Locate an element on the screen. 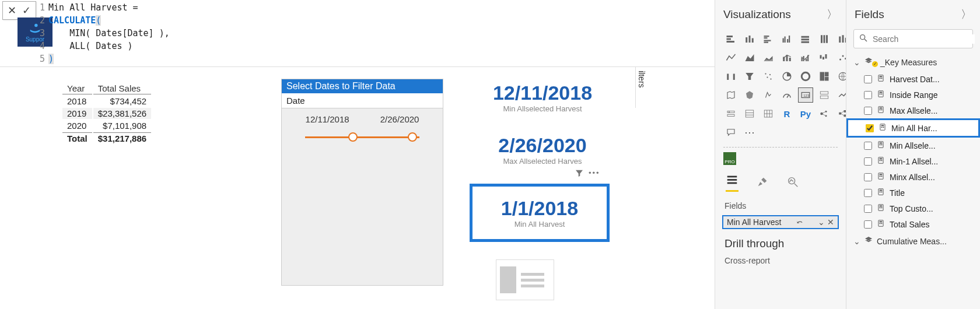 The height and width of the screenshot is (309, 980). filter-icon is located at coordinates (579, 174).